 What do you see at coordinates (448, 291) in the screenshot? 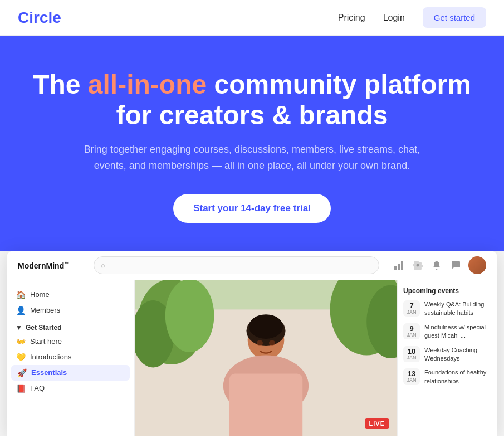
I see `events-panel-title: Upcoming events` at bounding box center [448, 291].